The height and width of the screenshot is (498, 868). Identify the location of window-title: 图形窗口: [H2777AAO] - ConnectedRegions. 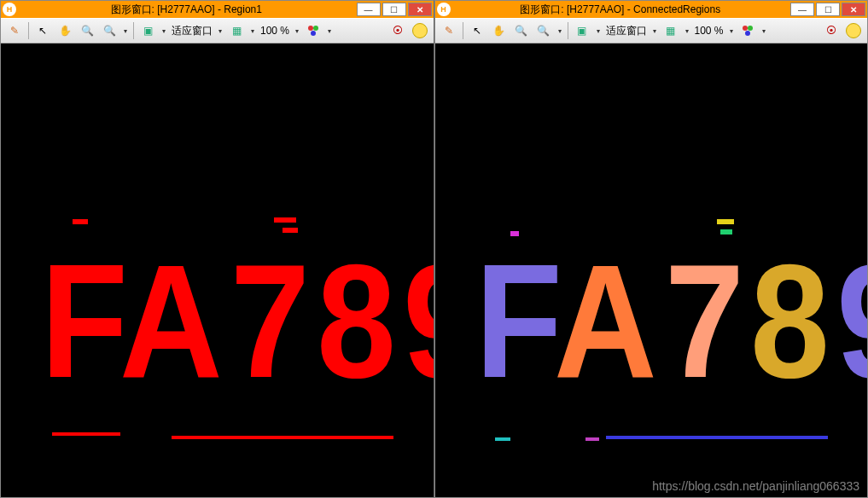
(621, 10).